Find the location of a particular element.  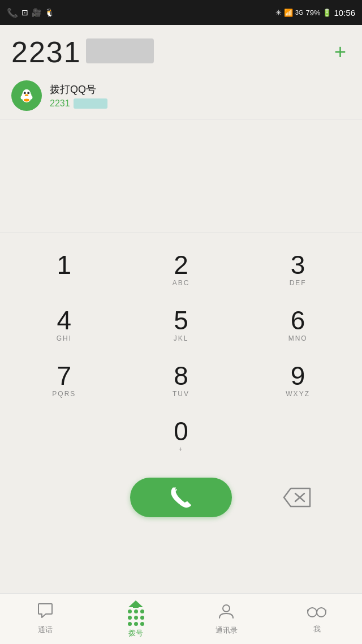

keypad-row-4: 0 + is located at coordinates (181, 436).